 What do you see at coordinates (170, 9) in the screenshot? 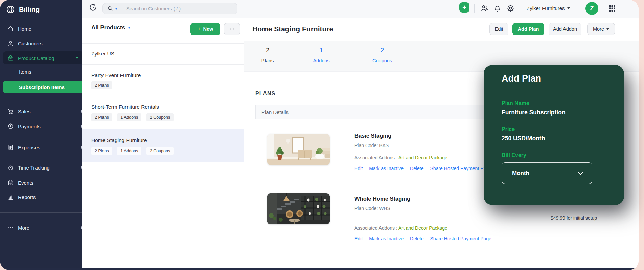
I see `global-search-input: Search in Customers ( / )` at bounding box center [170, 9].